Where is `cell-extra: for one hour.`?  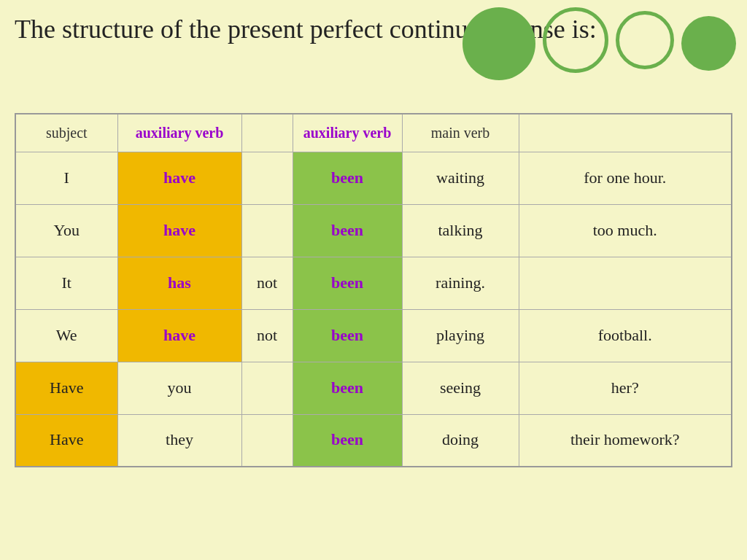 cell-extra: for one hour. is located at coordinates (625, 178).